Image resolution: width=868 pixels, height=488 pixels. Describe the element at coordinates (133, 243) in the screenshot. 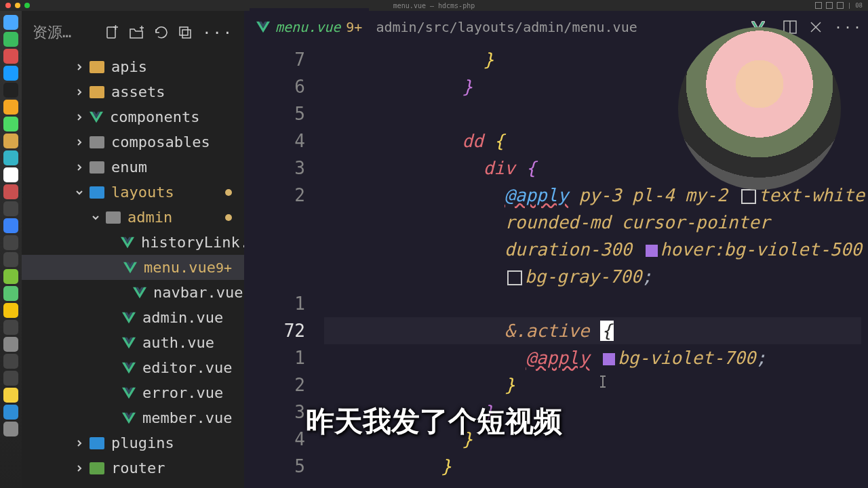

I see `tree-item-historyLink-vue: historyLink.vue` at that location.